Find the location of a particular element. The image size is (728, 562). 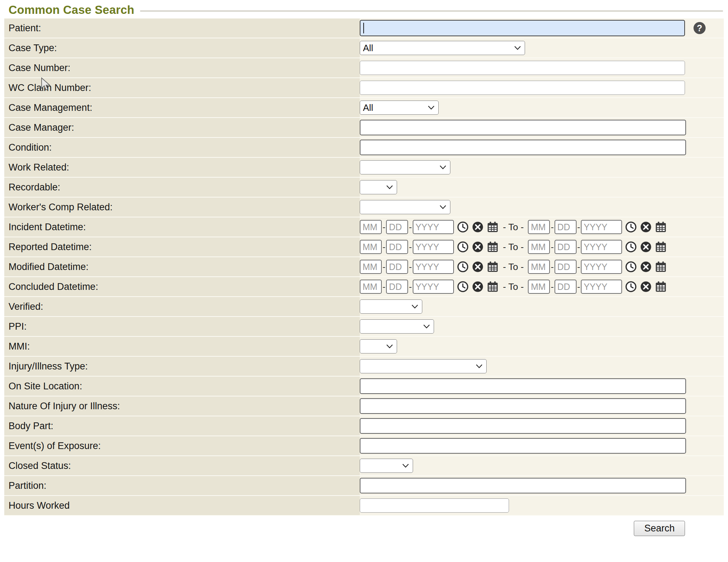

work-related-select is located at coordinates (405, 167).